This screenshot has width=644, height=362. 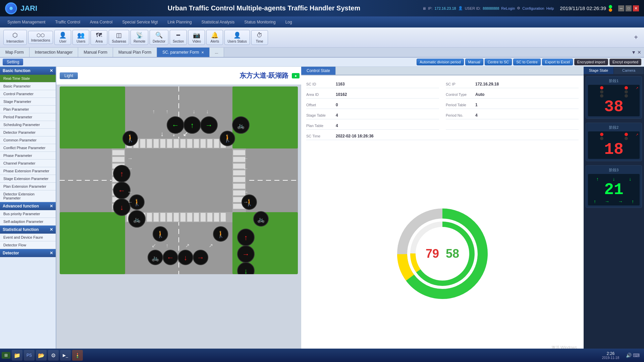 What do you see at coordinates (140, 22) in the screenshot?
I see `menu-special: Special Service Mgt` at bounding box center [140, 22].